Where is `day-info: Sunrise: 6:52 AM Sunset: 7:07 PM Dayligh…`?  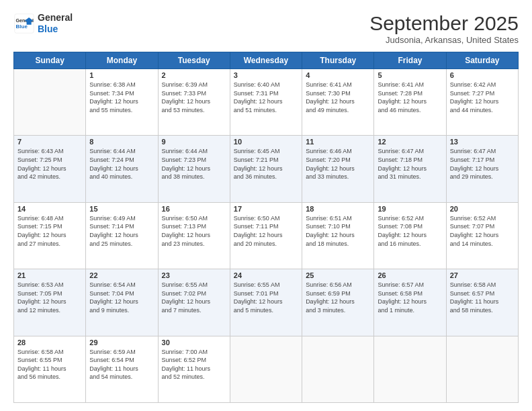 day-info: Sunrise: 6:52 AM Sunset: 7:07 PM Dayligh… is located at coordinates (482, 231).